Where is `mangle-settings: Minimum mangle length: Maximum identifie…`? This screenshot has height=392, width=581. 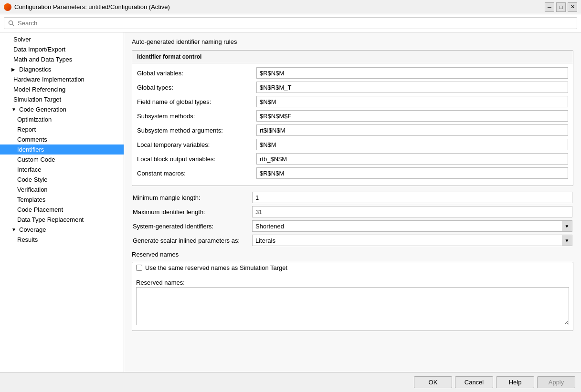
mangle-settings: Minimum mangle length: Maximum identifie… is located at coordinates (352, 219).